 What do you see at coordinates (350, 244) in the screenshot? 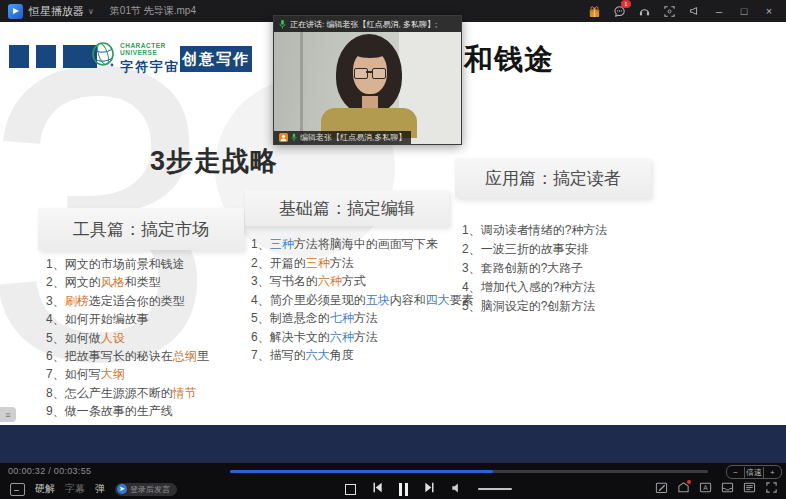
I see `list-item: 1、三种方法将脑海中的画面写下来` at bounding box center [350, 244].